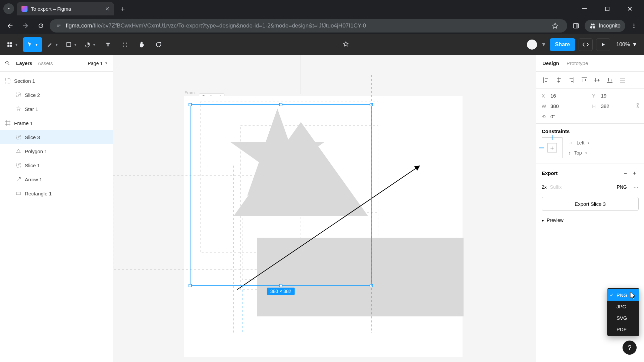  I want to click on layers-tab: Layers, so click(24, 63).